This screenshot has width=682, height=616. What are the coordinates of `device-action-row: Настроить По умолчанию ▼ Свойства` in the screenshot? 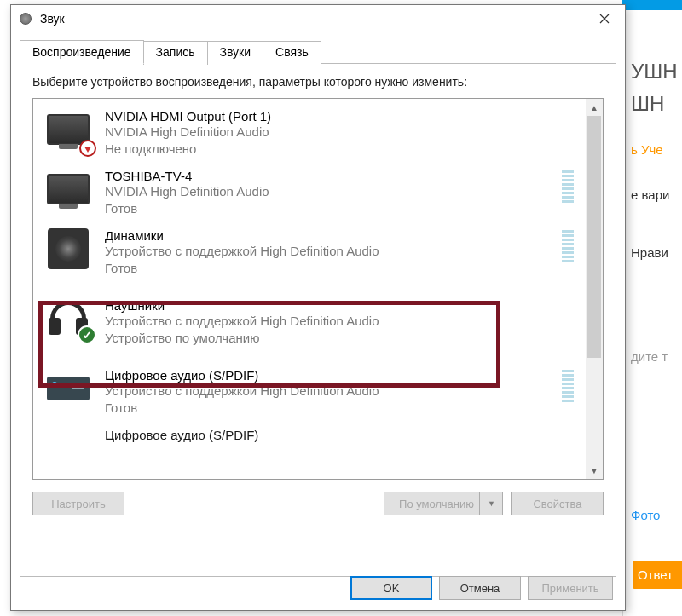 It's located at (318, 504).